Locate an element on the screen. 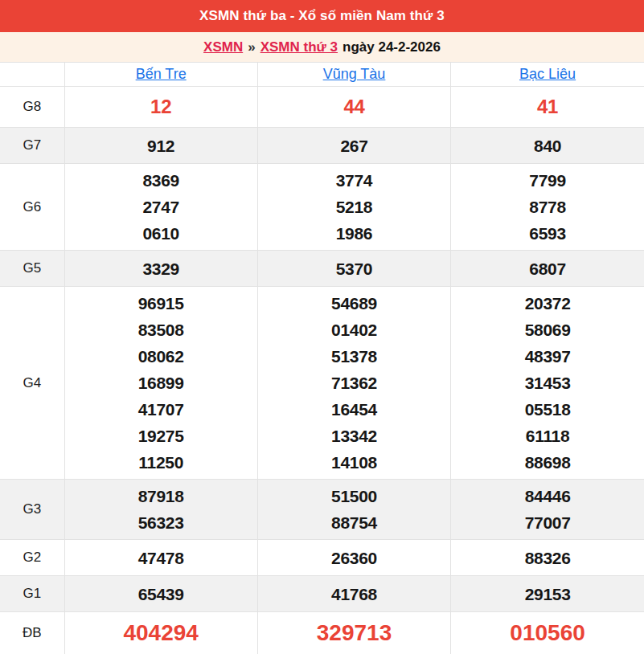 This screenshot has height=654, width=644. prize-row-g1: G1654394176829153 is located at coordinates (322, 595).